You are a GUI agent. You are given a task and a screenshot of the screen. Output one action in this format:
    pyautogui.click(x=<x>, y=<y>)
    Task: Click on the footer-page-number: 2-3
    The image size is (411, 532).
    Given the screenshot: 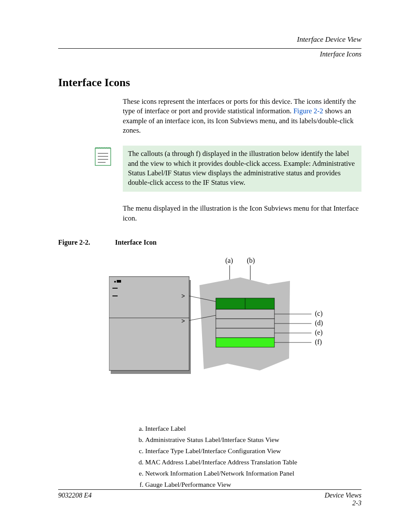 What is the action you would take?
    pyautogui.click(x=343, y=503)
    